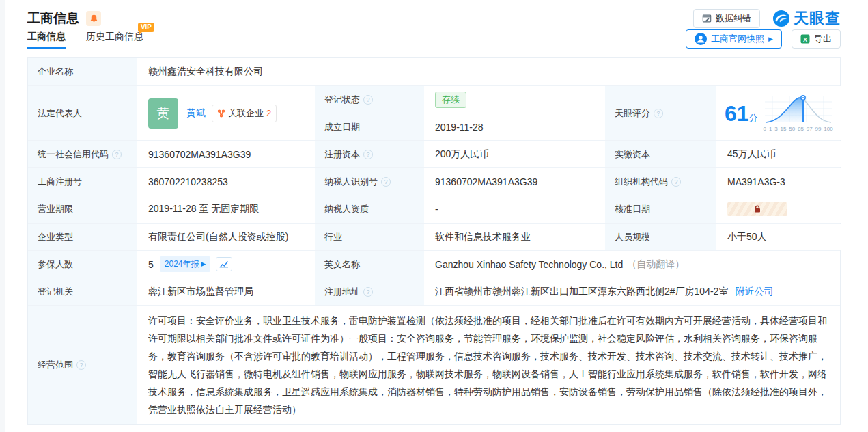 This screenshot has height=432, width=868. What do you see at coordinates (369, 127) in the screenshot?
I see `field-label: 成立日期` at bounding box center [369, 127].